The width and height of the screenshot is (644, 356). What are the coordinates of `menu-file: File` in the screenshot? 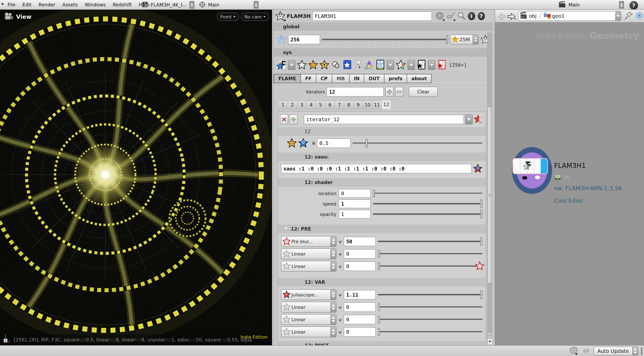 It's located at (12, 5).